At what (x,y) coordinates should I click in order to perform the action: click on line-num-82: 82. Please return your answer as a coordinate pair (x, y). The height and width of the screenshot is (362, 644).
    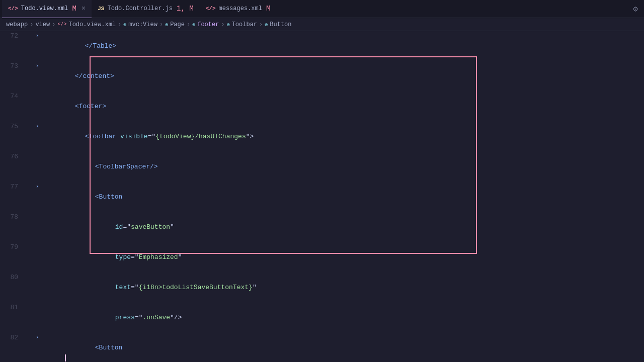
    Looking at the image, I should click on (13, 338).